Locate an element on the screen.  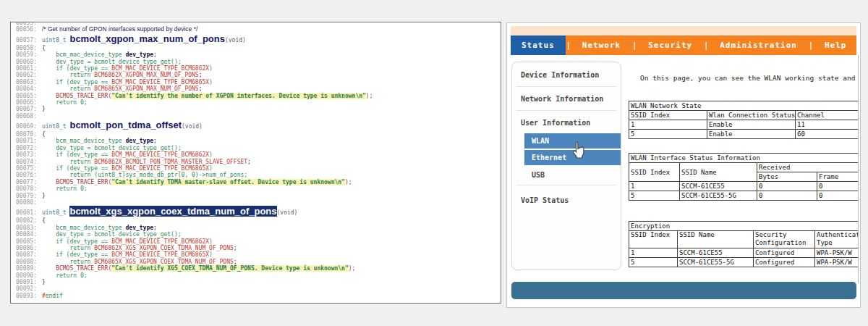
sidebar-item-voip-status: VoIP Status is located at coordinates (566, 198).